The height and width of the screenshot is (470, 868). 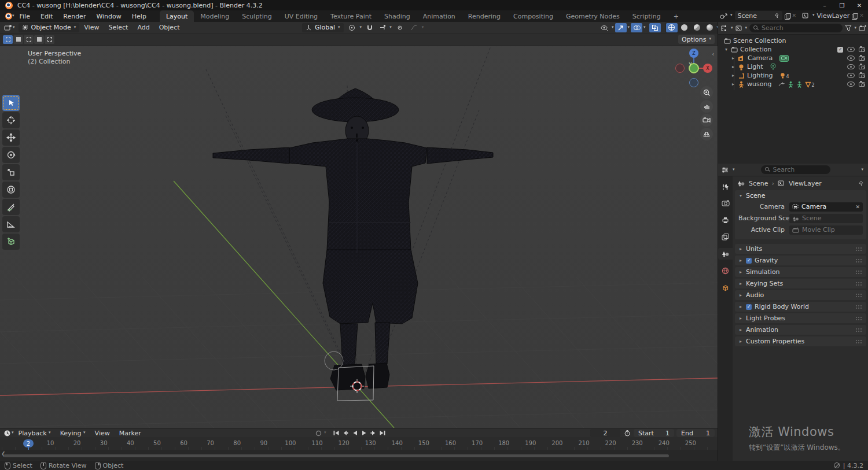 What do you see at coordinates (749, 261) in the screenshot?
I see `gravity-checkbox: ✓` at bounding box center [749, 261].